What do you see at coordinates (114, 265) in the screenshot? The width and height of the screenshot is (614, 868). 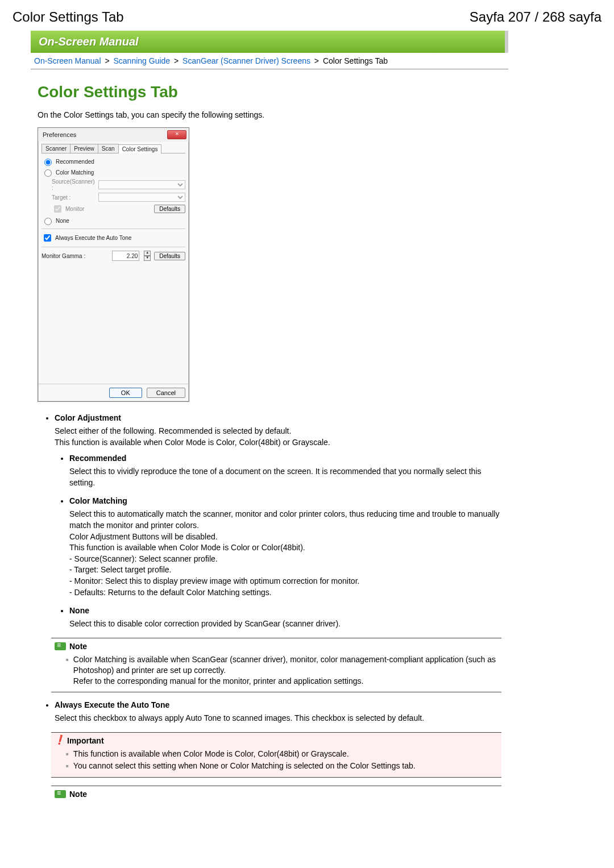 I see `preferences-dialog: Preferences ✕ Scanner Preview Scan Color…` at bounding box center [114, 265].